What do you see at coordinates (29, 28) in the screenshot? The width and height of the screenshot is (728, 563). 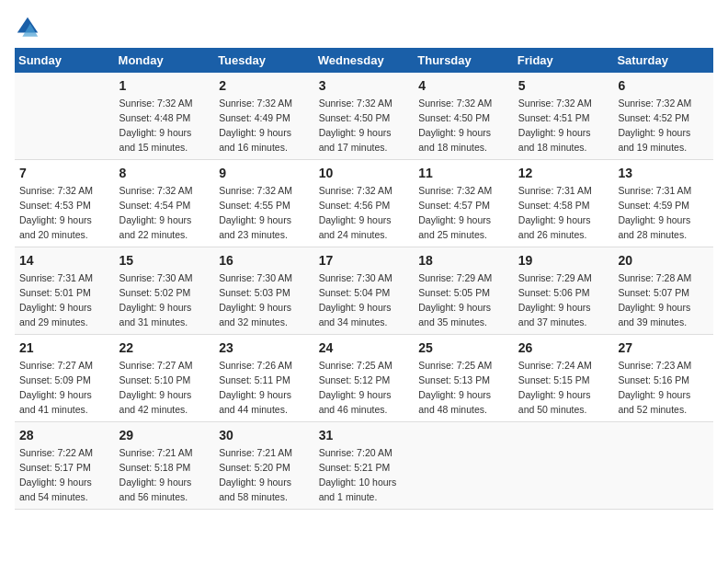 I see `logo` at bounding box center [29, 28].